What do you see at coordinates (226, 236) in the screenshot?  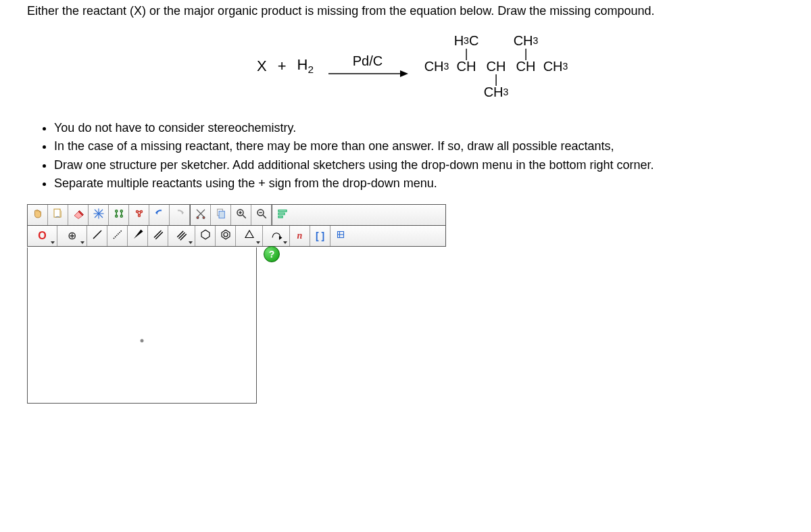 I see `benzene-button` at bounding box center [226, 236].